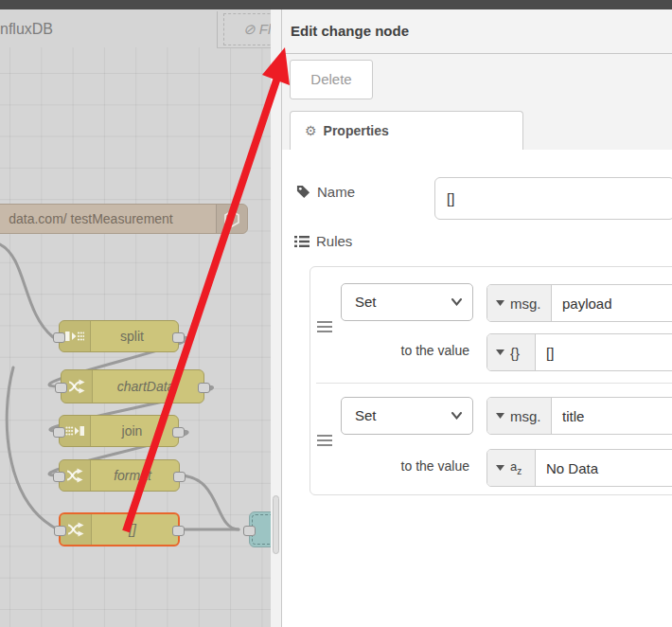  Describe the element at coordinates (365, 415) in the screenshot. I see `rule2-action-value: Set` at that location.